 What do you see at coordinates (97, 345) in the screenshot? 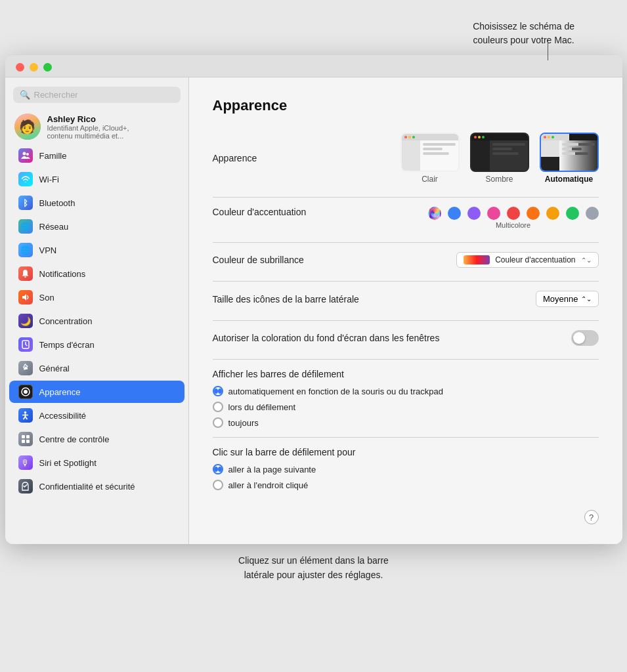
I see `sidebar-item-temps: Temps d'écran` at bounding box center [97, 345].